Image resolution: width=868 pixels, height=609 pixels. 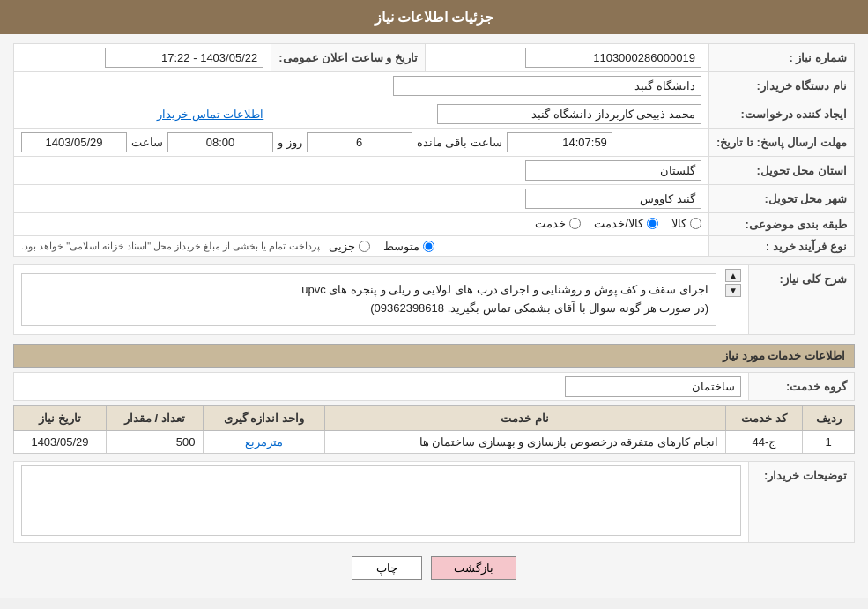 I want to click on remaining-label: ساعت باقی مانده, so click(x=460, y=143).